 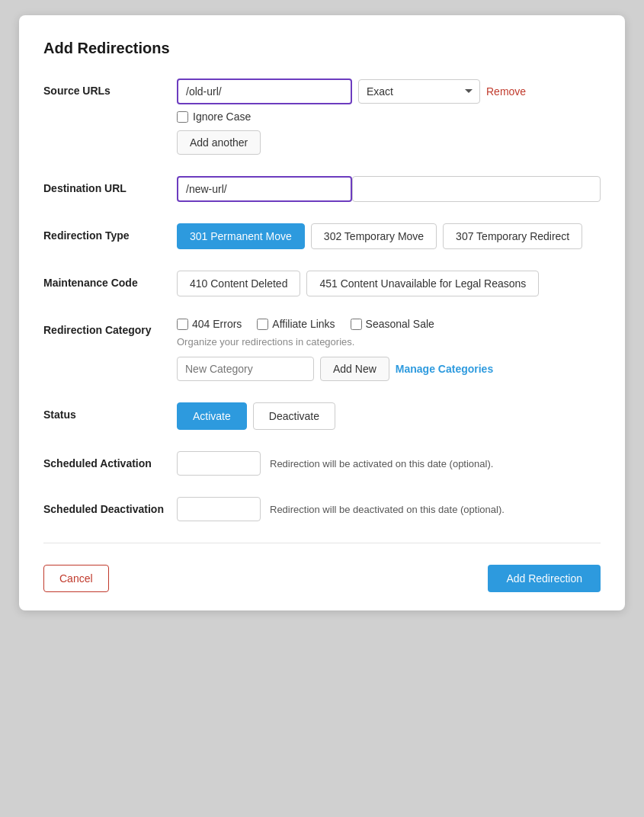 I want to click on category-affiliate-links: Affiliate Links, so click(x=296, y=324).